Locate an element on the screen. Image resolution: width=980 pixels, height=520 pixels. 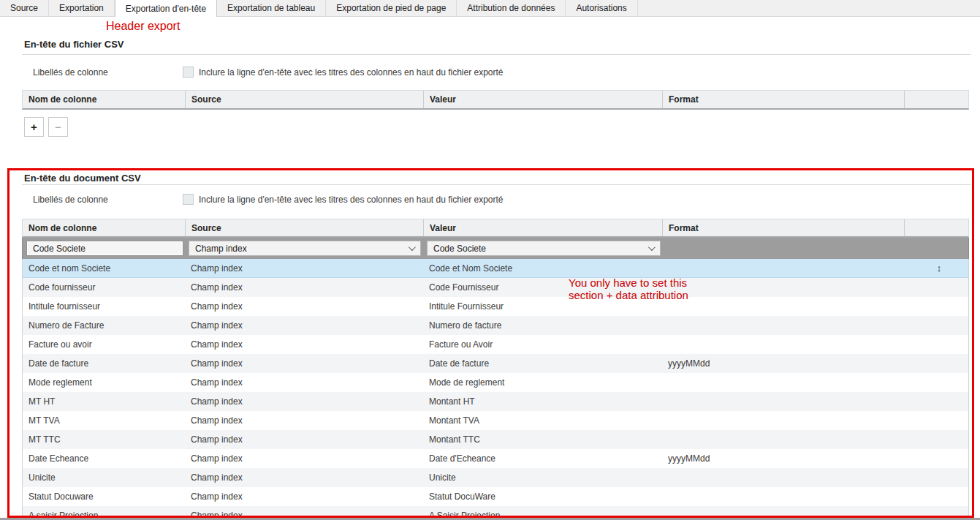
table-row: MT TTC Champ index Montant TTC is located at coordinates (495, 440).